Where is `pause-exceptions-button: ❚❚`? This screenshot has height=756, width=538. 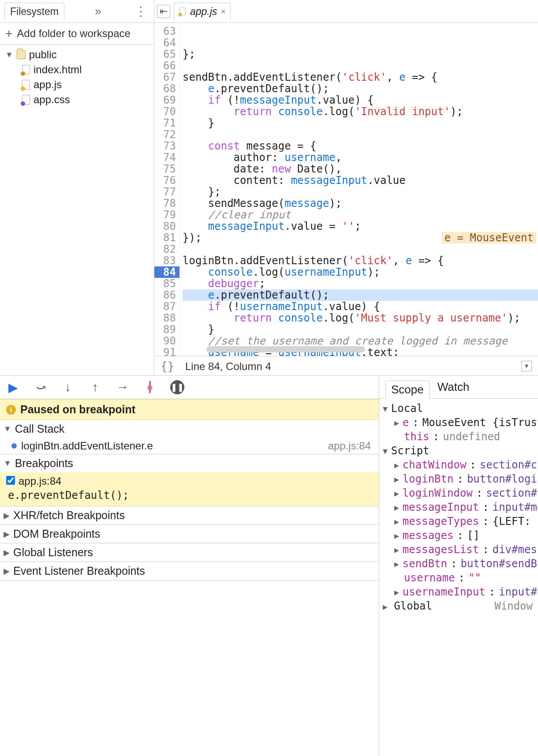
pause-exceptions-button: ❚❚ is located at coordinates (177, 387).